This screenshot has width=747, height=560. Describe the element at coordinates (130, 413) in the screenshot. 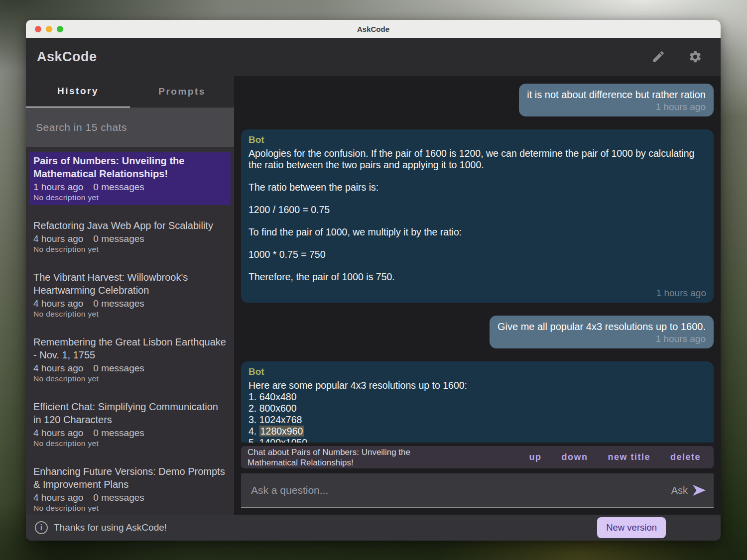

I see `chat-title: Efficient Chat: Simplifying Communicatio…` at that location.